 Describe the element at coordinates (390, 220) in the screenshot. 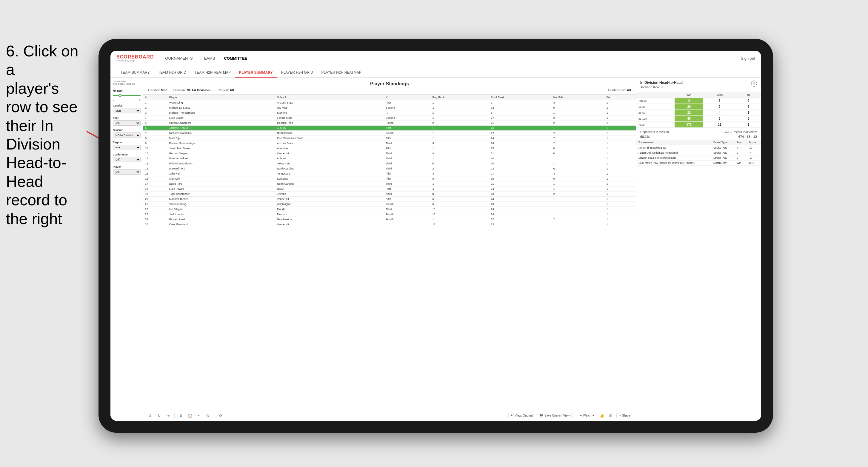

I see `table-row: 24 Bastien Amat New Mexico Fourth 1 27 2…` at that location.